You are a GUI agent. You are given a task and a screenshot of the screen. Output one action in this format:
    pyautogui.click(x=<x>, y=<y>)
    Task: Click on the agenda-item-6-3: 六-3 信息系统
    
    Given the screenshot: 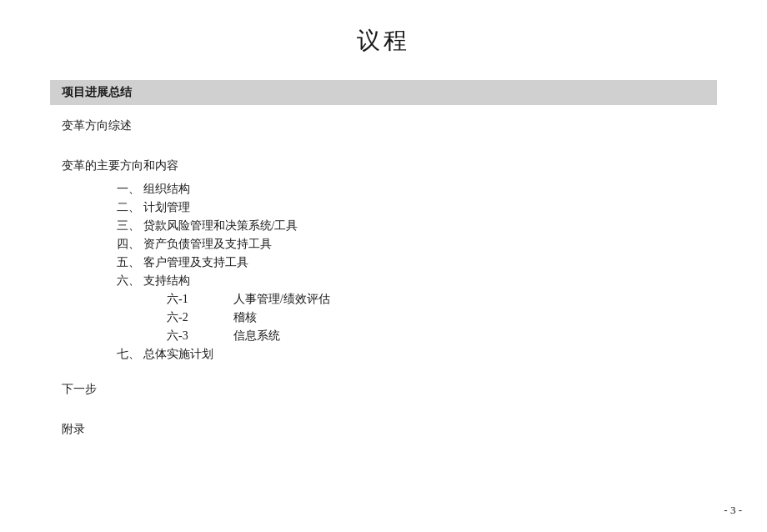 What is the action you would take?
    pyautogui.click(x=384, y=336)
    